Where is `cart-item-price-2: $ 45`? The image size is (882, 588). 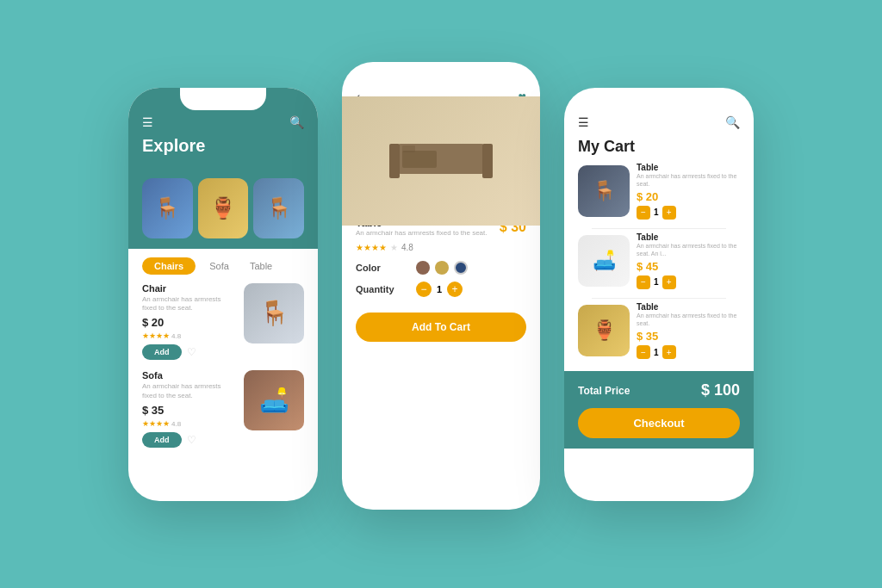 cart-item-price-2: $ 45 is located at coordinates (688, 267).